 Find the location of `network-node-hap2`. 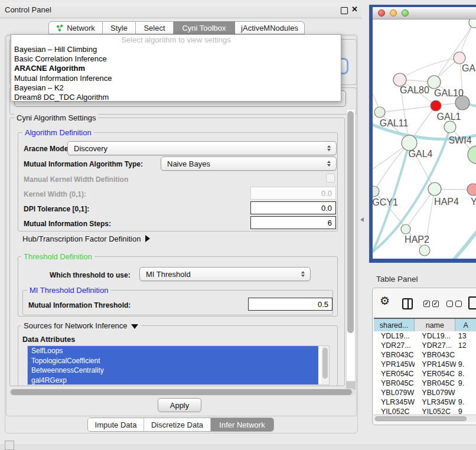

network-node-hap2 is located at coordinates (406, 229).